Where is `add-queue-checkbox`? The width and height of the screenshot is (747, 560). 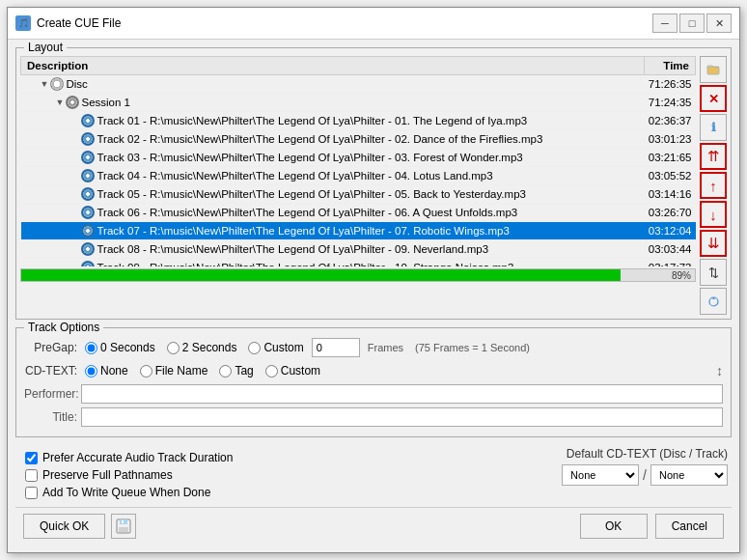
add-queue-checkbox is located at coordinates (31, 492).